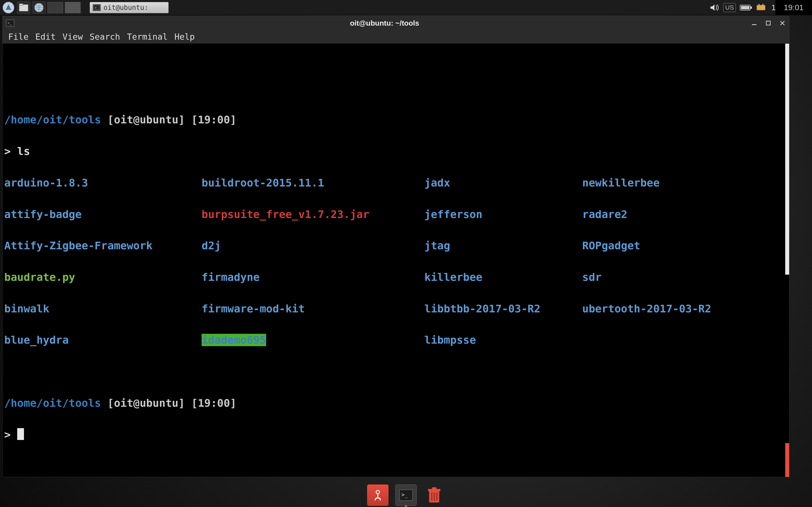 The height and width of the screenshot is (507, 812). Describe the element at coordinates (438, 183) in the screenshot. I see `list-item: jadx` at that location.